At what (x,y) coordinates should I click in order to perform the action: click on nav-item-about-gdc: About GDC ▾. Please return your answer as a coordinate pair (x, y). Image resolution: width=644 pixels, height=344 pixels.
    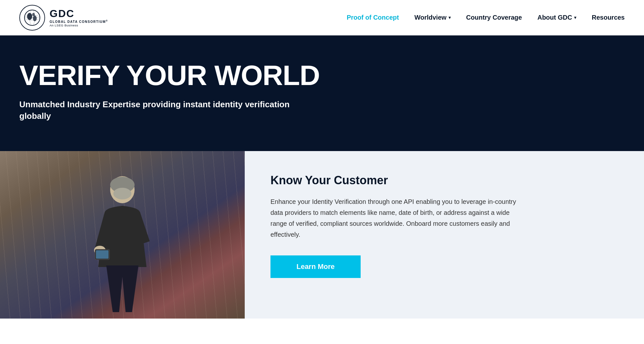
    Looking at the image, I should click on (557, 17).